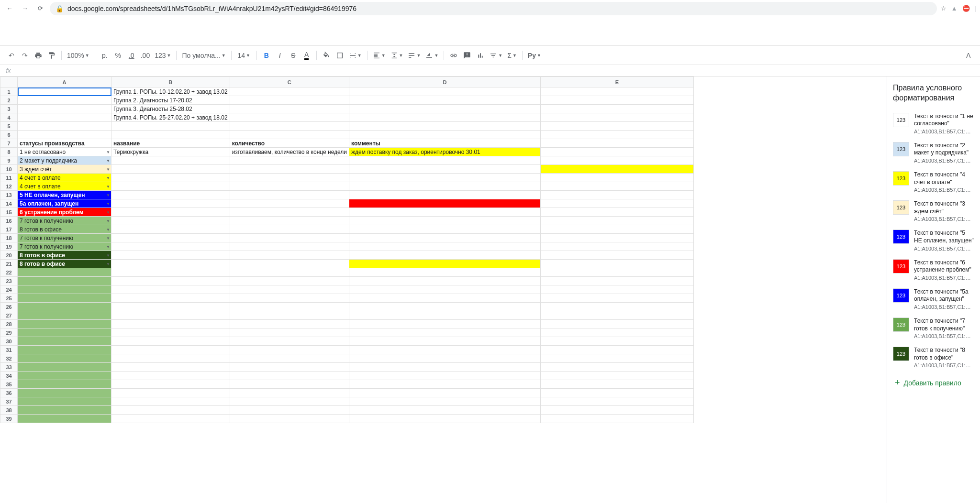  I want to click on comment-button, so click(467, 55).